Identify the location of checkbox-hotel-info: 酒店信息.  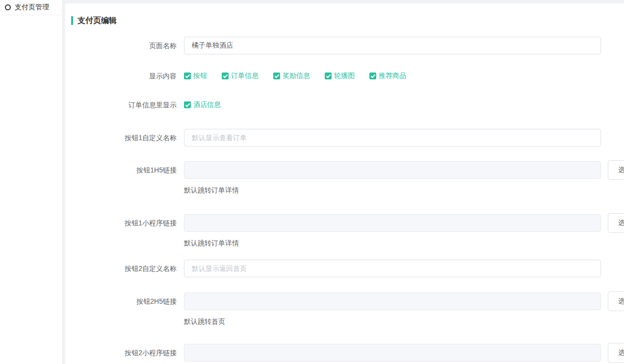
(202, 105).